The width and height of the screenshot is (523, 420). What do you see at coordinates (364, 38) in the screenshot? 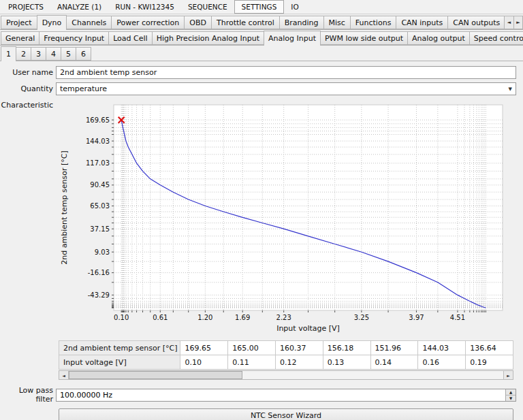
I see `dyno-tab-pwm-low-side-output: PWM low side output` at bounding box center [364, 38].